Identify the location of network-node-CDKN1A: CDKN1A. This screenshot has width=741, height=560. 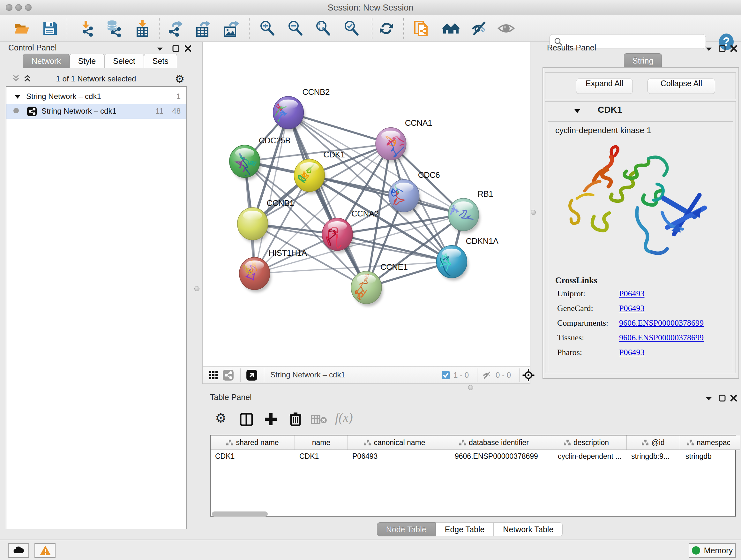
(468, 261).